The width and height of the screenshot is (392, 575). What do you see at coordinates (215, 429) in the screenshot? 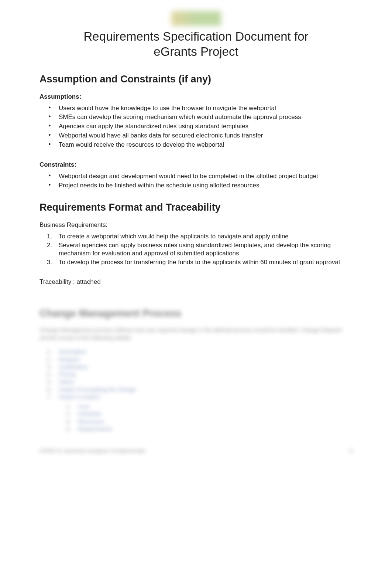
I see `list-item: Requirements` at bounding box center [215, 429].